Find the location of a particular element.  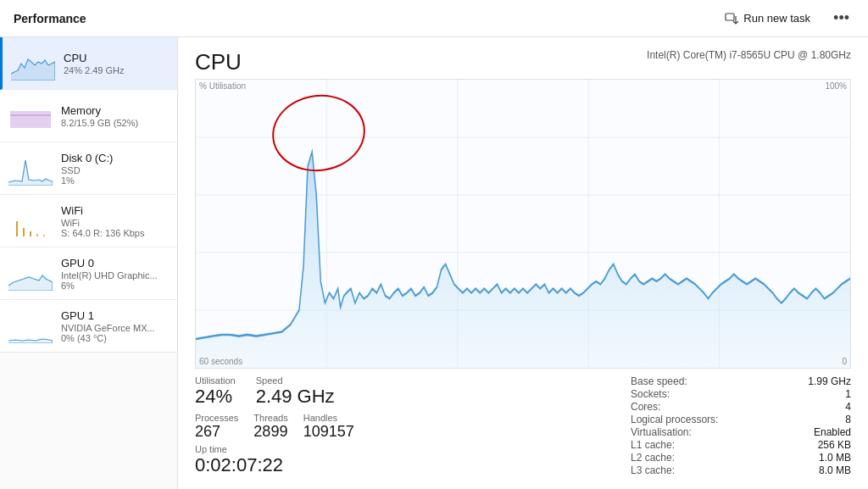

run-task-icon is located at coordinates (732, 19).